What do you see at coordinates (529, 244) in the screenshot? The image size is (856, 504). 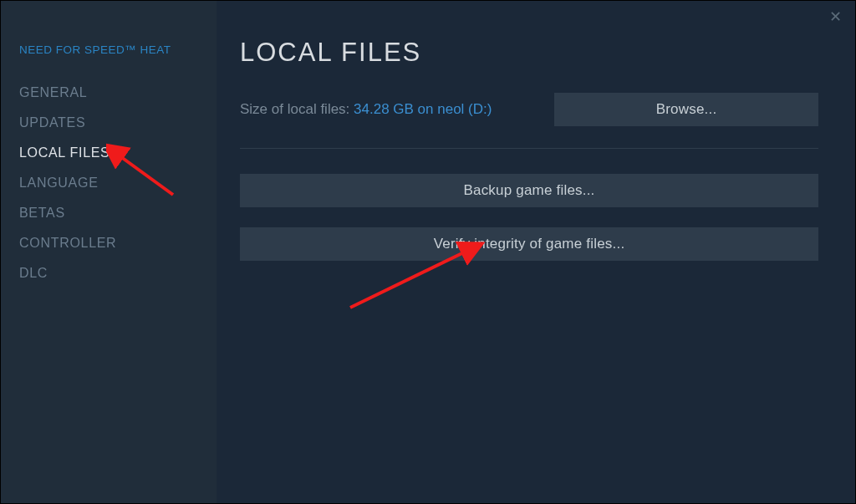 I see `verify-integrity-button: Verify integrity of game files...` at bounding box center [529, 244].